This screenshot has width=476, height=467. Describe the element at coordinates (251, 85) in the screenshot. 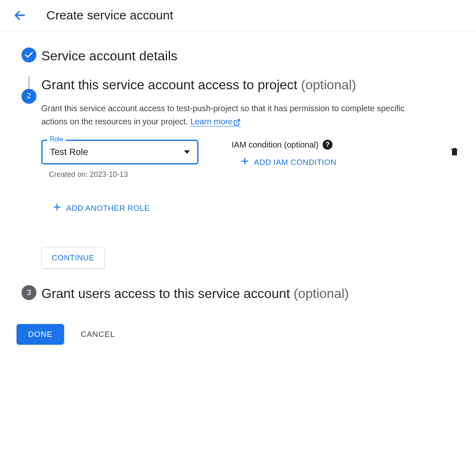

I see `step-2-title: Grant this service account access to pro…` at that location.